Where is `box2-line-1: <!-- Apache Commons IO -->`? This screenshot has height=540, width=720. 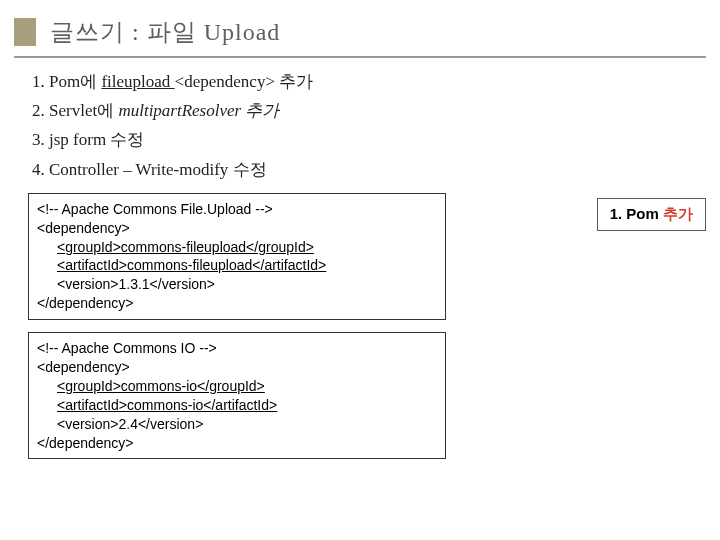
box2-line-1: <!-- Apache Commons IO --> is located at coordinates (237, 348).